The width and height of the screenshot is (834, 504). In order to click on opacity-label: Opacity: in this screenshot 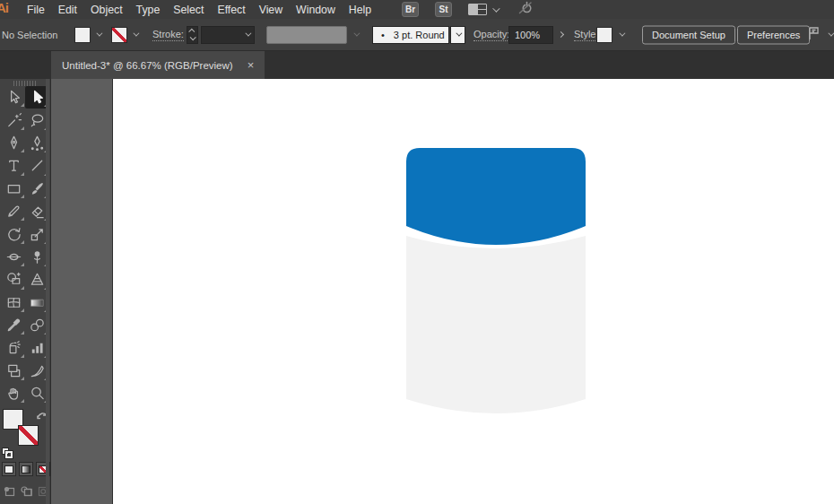, I will do `click(491, 35)`.